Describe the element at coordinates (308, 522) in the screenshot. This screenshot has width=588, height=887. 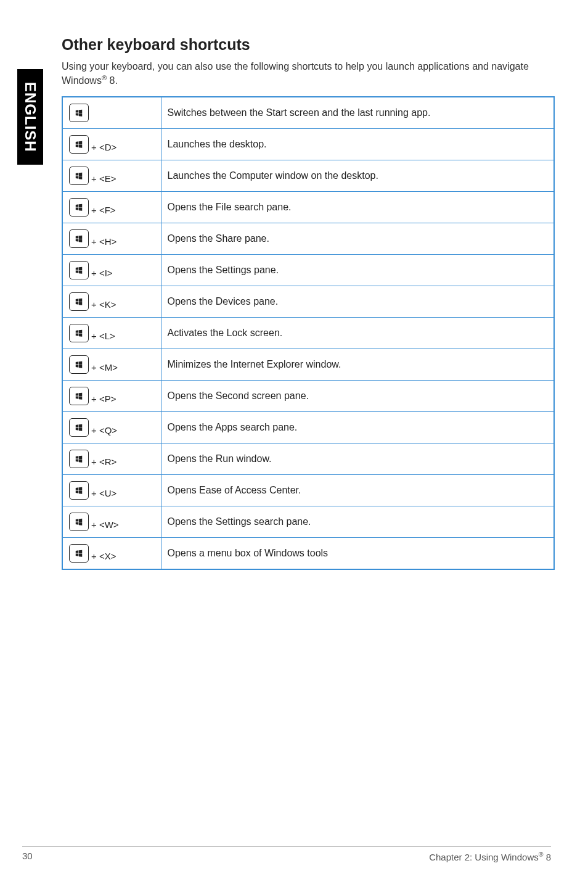
I see `table-row: + <W>Opens the Settings search pane.` at that location.